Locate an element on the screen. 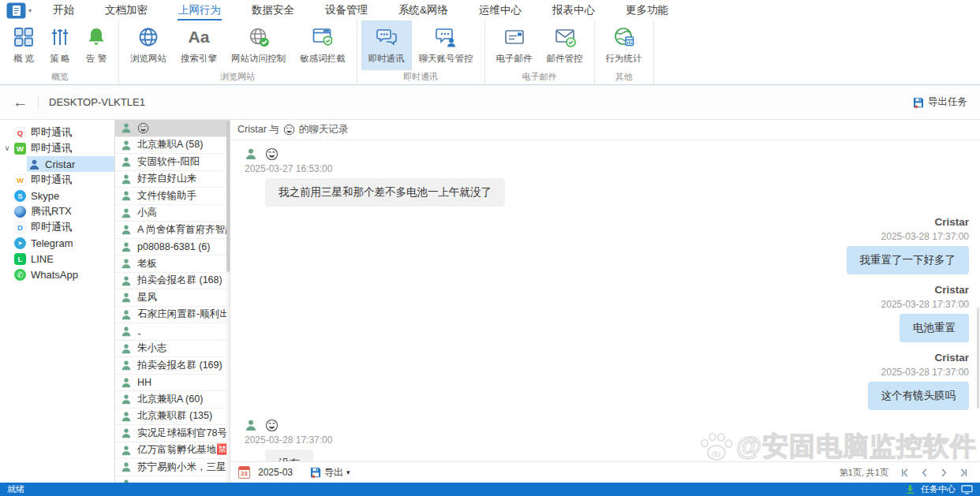 The width and height of the screenshot is (980, 496). sidebar-item: ∨ S Skype is located at coordinates (57, 196).